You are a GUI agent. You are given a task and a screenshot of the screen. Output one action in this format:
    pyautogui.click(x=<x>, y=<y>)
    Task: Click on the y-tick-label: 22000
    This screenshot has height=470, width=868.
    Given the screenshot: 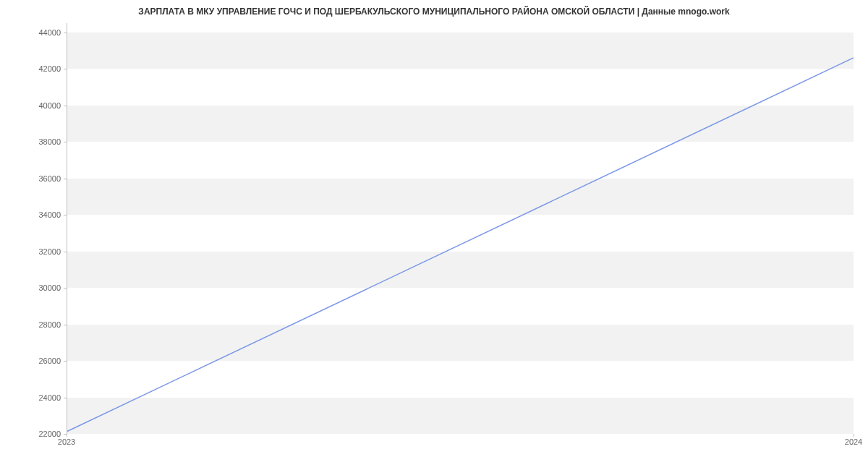 What is the action you would take?
    pyautogui.click(x=39, y=434)
    